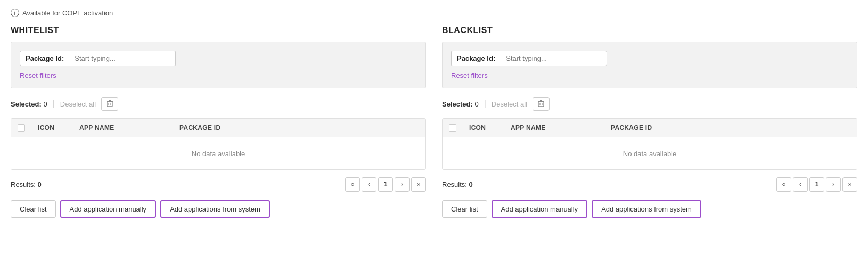  What do you see at coordinates (386, 184) in the screenshot?
I see `whitelist-page-current: 1` at bounding box center [386, 184].